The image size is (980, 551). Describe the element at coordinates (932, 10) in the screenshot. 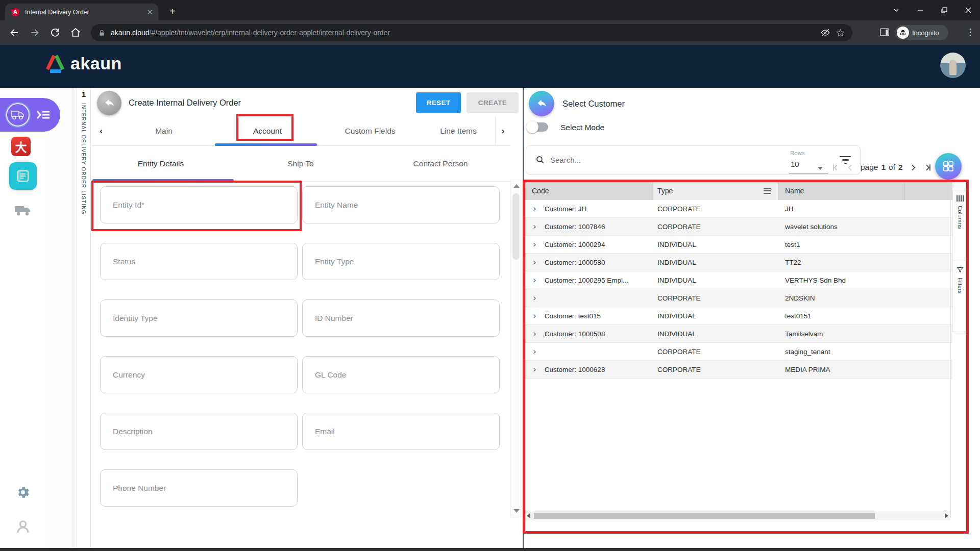

I see `window-controls` at that location.